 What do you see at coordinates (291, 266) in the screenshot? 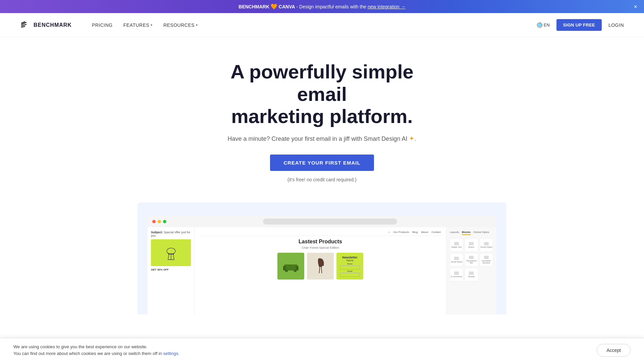
I see `sofa-icon` at bounding box center [291, 266].